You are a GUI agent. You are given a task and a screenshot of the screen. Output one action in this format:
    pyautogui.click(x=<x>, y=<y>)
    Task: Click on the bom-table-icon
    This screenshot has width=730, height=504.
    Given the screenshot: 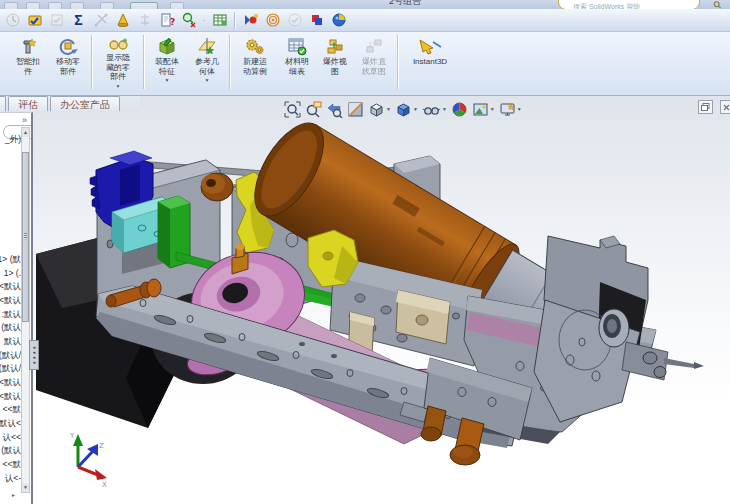 What is the action you would take?
    pyautogui.click(x=297, y=46)
    